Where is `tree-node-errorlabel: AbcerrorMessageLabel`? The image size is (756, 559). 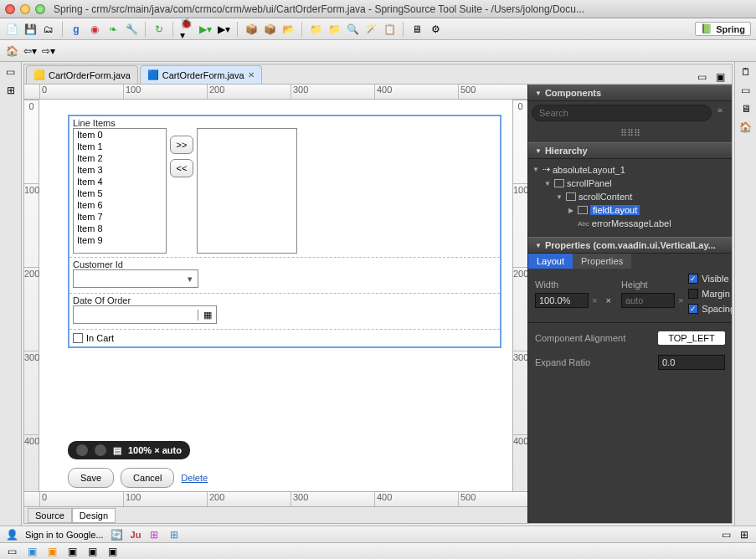
tree-node-errorlabel: AbcerrorMessageLabel is located at coordinates (630, 223).